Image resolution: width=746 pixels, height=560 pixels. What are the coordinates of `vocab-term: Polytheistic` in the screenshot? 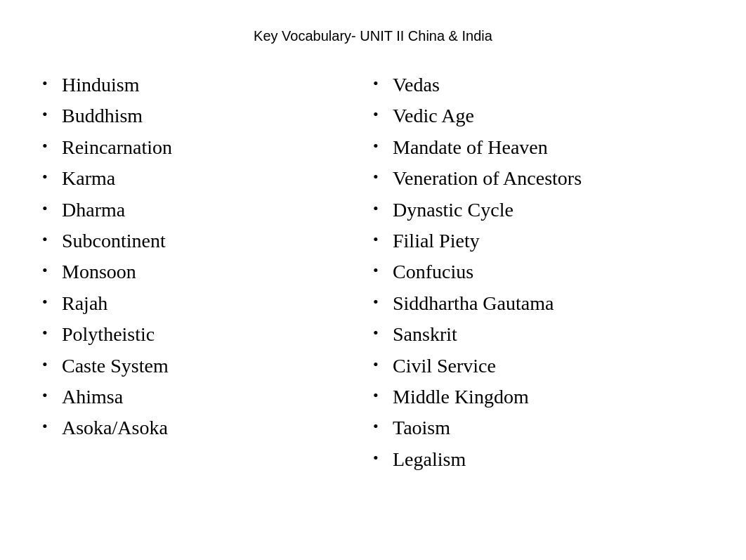 It's located at (108, 334).